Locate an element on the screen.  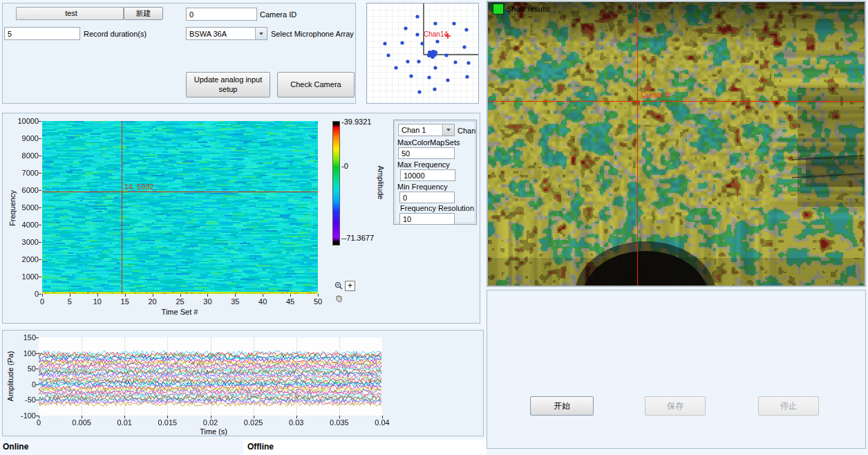
frequency-resolution-input is located at coordinates (427, 219).